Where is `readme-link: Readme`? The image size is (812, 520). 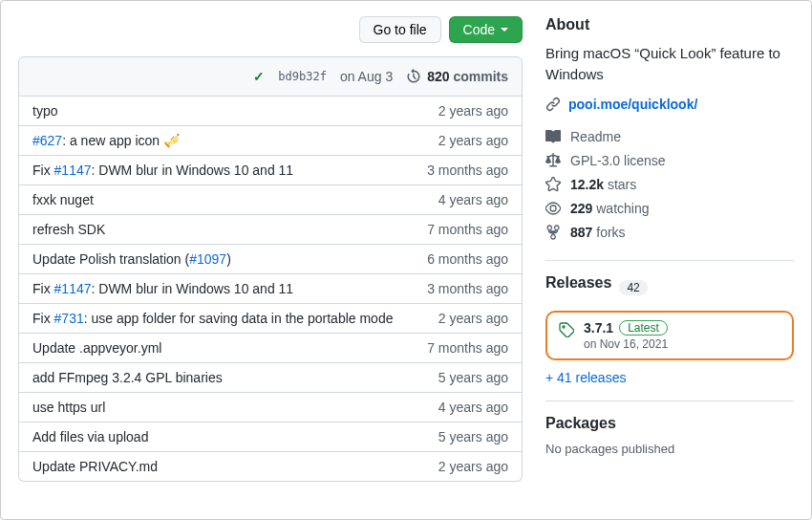 readme-link: Readme is located at coordinates (670, 138).